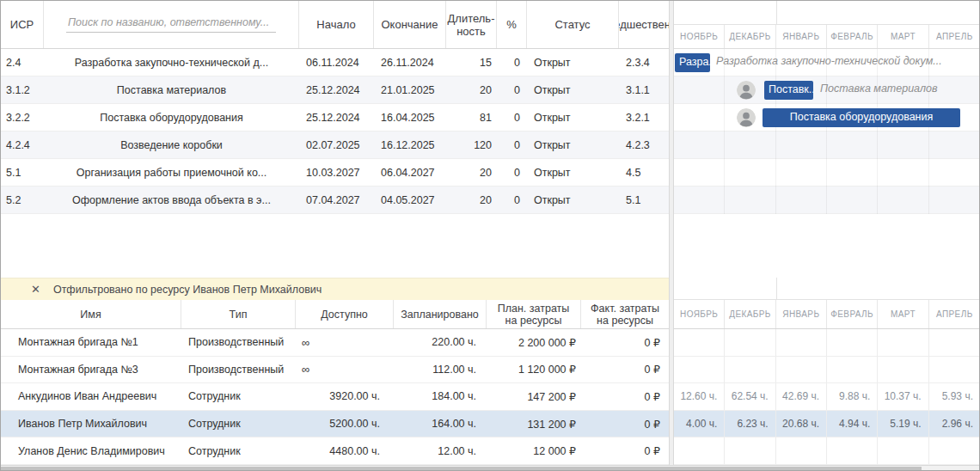  What do you see at coordinates (746, 90) in the screenshot?
I see `assignee-avatar` at bounding box center [746, 90].